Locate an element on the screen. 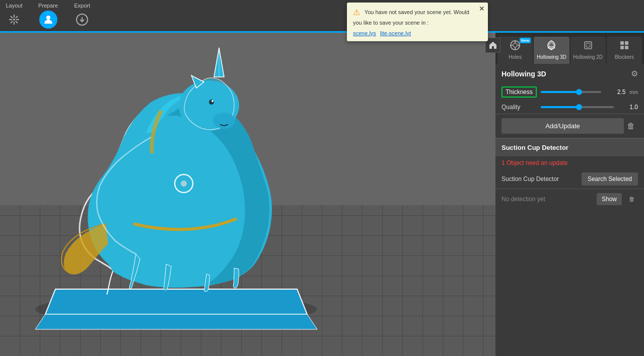  quality-slider-fill is located at coordinates (559, 107).